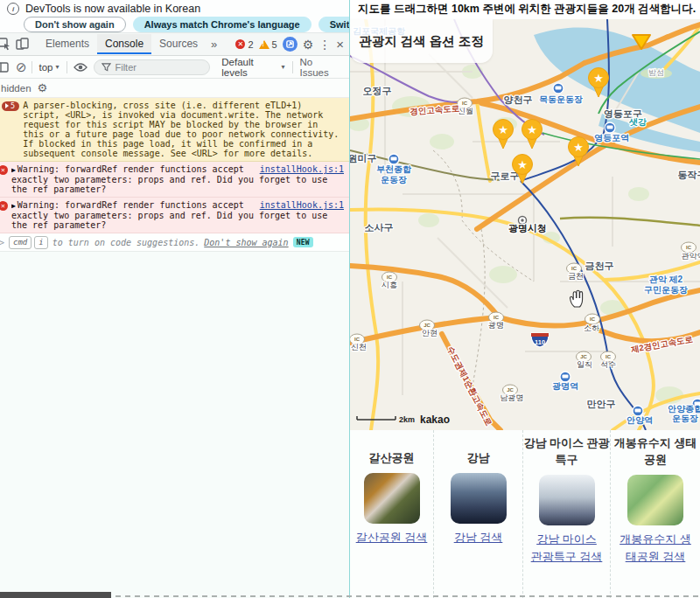 Image resolution: width=700 pixels, height=598 pixels. What do you see at coordinates (654, 514) in the screenshot?
I see `attraction-card-3: 개봉유수지 생태공원개봉유수지 생태공원 검색` at bounding box center [654, 514].